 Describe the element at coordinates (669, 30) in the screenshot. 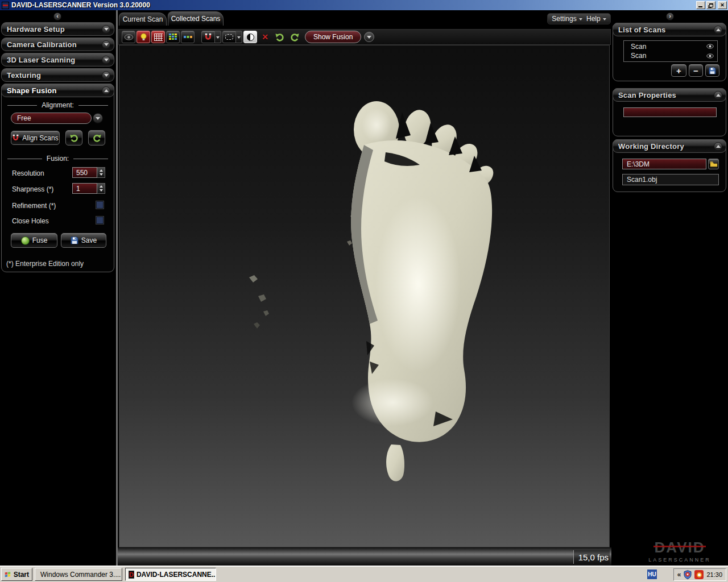

I see `list-of-scans-header: List of Scans` at that location.